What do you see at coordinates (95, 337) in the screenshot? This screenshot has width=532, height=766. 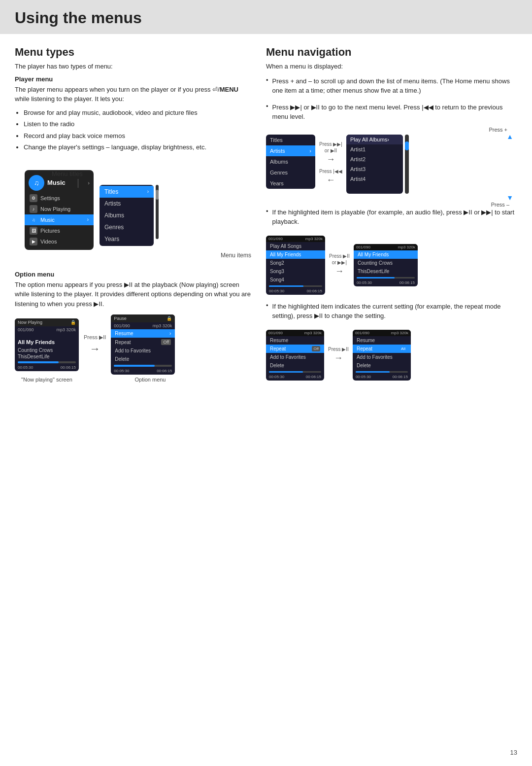 I see `press-label: Press ▶II` at bounding box center [95, 337].